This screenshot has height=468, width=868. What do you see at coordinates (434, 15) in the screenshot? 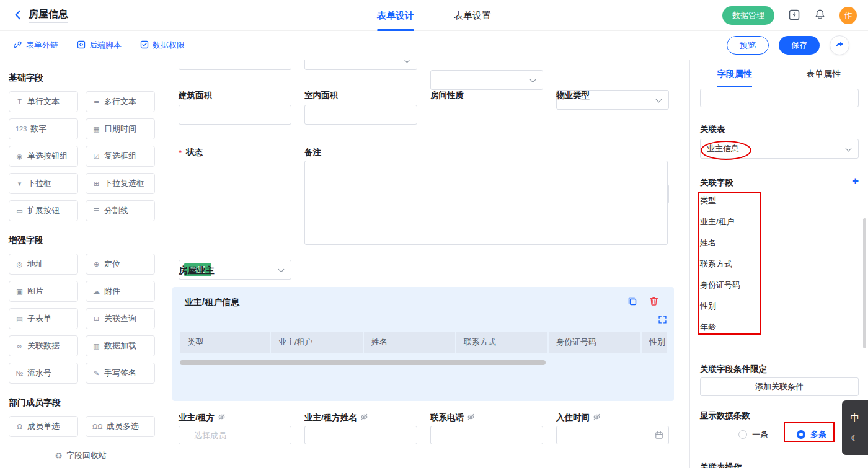
I see `header-tabs: 表单设计 表单设置` at bounding box center [434, 15].